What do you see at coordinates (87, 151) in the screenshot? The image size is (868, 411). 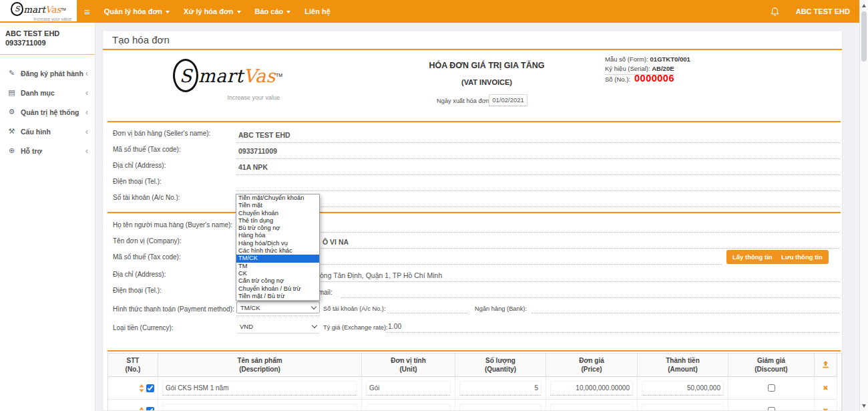 I see `chevron-left-icon: ‹` at bounding box center [87, 151].